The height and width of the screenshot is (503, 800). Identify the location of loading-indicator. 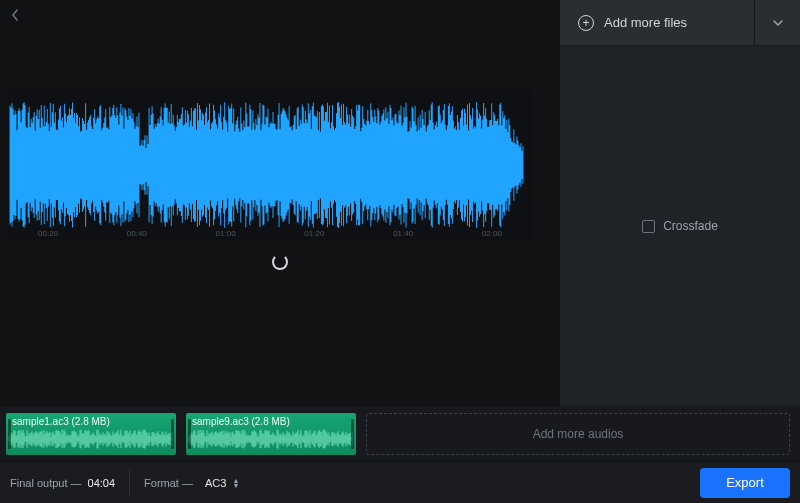
(280, 255).